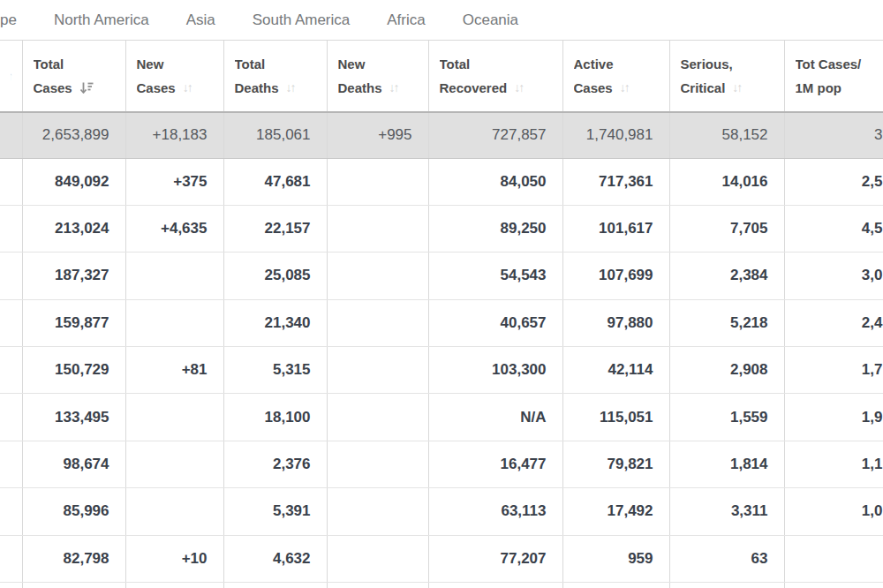 The height and width of the screenshot is (588, 883). I want to click on cell-active_cases: 79,821, so click(616, 464).